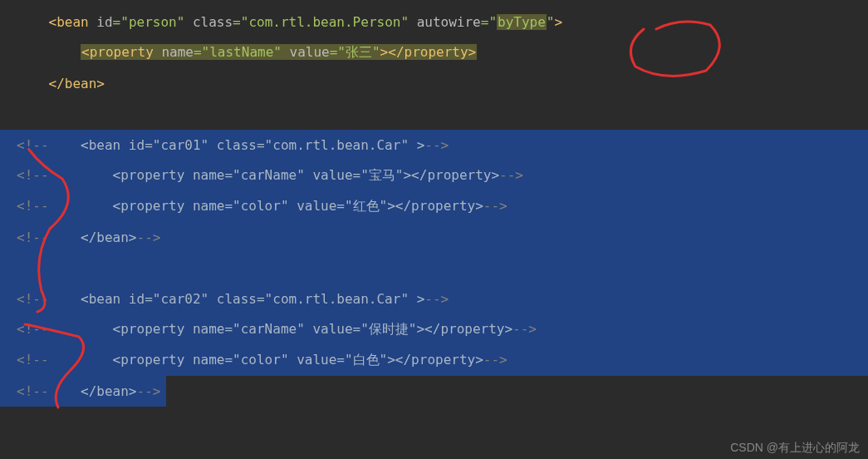  I want to click on attr-name: id, so click(101, 22).